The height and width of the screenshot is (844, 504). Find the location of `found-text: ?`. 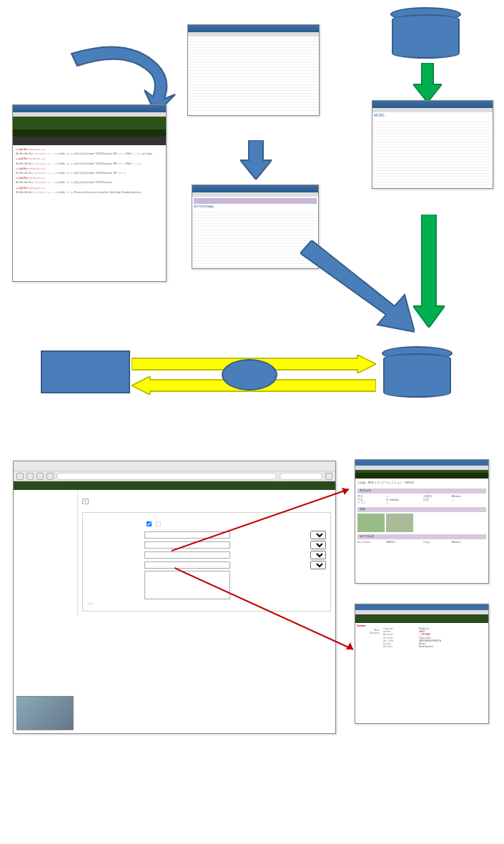

found-text: ? is located at coordinates (207, 501).